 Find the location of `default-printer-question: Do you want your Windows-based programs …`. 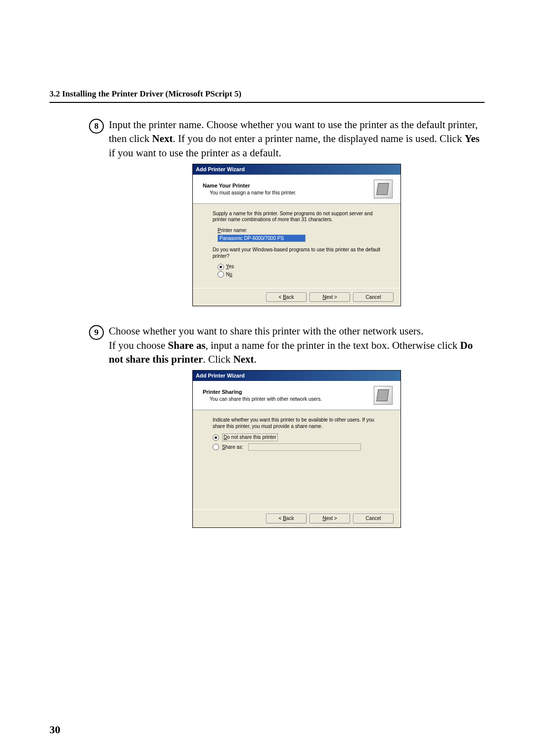

default-printer-question: Do you want your Windows-based programs … is located at coordinates (297, 253).